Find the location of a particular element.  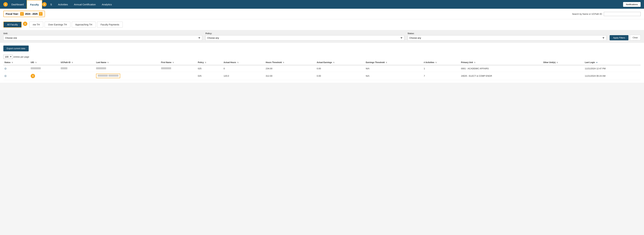

filters-bar: Unit: Choose one Policy: Choose any Stat… is located at coordinates (322, 36).